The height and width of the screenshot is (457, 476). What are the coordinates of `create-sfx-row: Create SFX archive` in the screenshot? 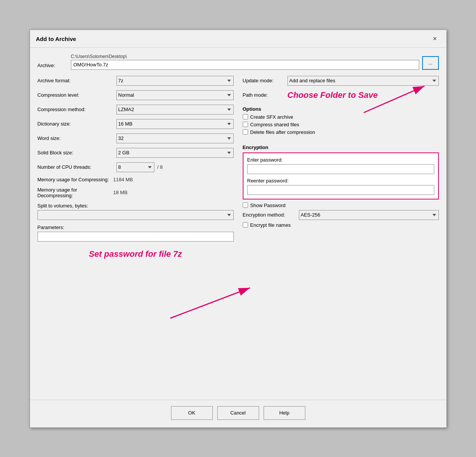 It's located at (341, 117).